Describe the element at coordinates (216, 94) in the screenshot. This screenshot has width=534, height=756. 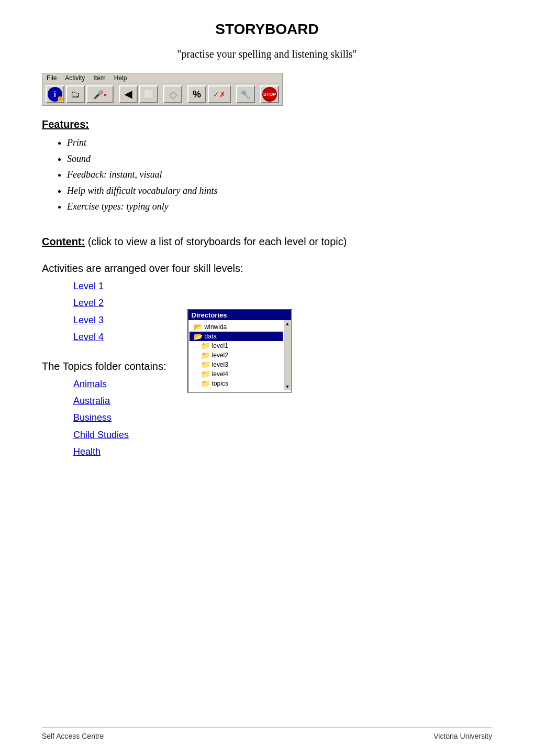
I see `check-icon: ✓` at that location.